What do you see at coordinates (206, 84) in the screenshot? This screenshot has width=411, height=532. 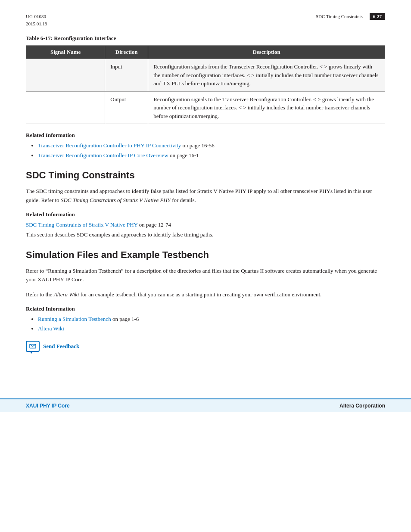 I see `reconfiguration-interface-table: Signal Name Direction Description Input …` at bounding box center [206, 84].